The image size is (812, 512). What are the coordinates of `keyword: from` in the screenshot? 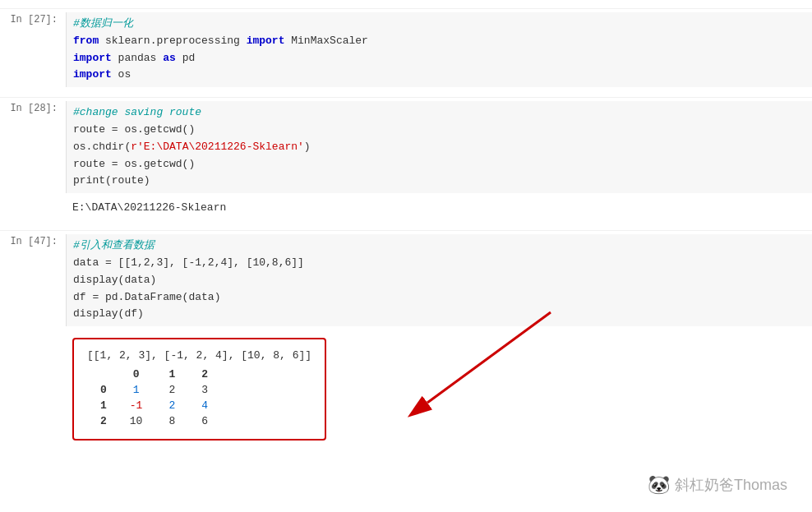 It's located at (85, 41).